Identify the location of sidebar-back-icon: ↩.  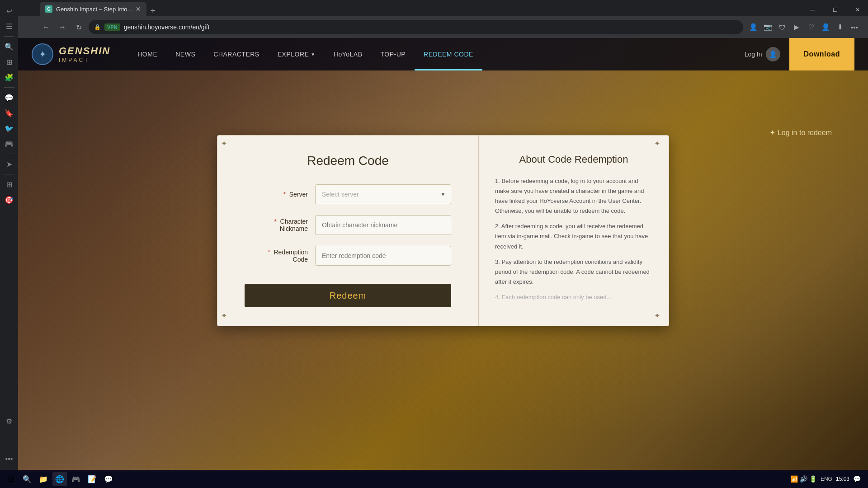
(9, 11).